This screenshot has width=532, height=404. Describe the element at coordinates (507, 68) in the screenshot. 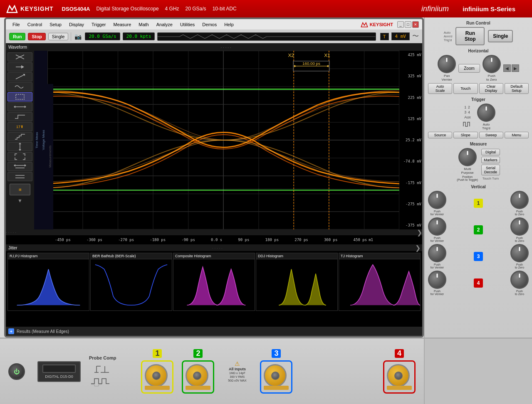

I see `nav-left: ◀` at that location.